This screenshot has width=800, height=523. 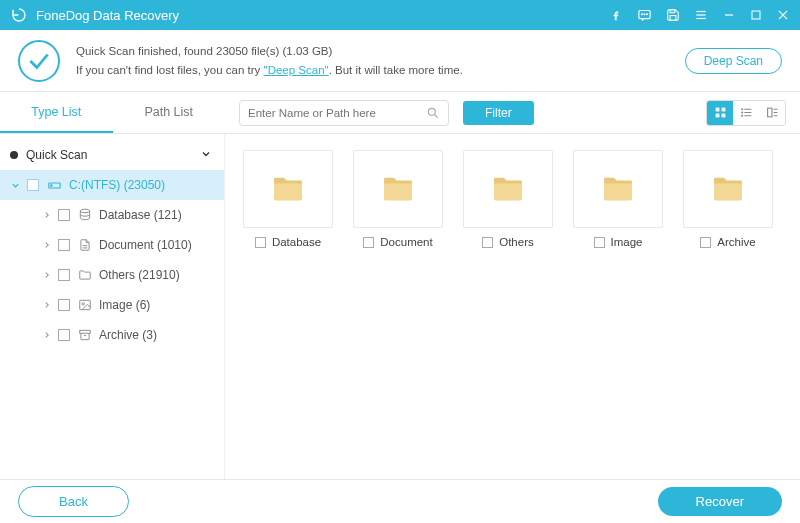 I want to click on archive-icon, so click(x=85, y=335).